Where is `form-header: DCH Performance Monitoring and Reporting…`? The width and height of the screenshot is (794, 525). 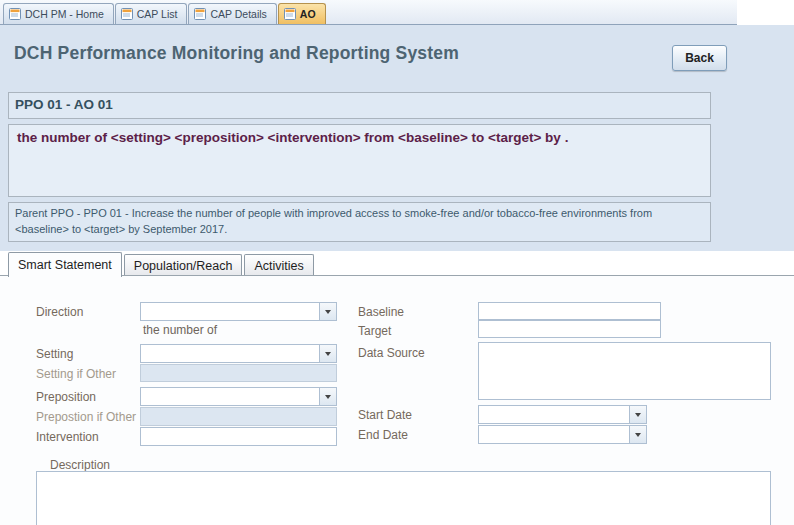
form-header: DCH Performance Monitoring and Reporting… is located at coordinates (397, 58).